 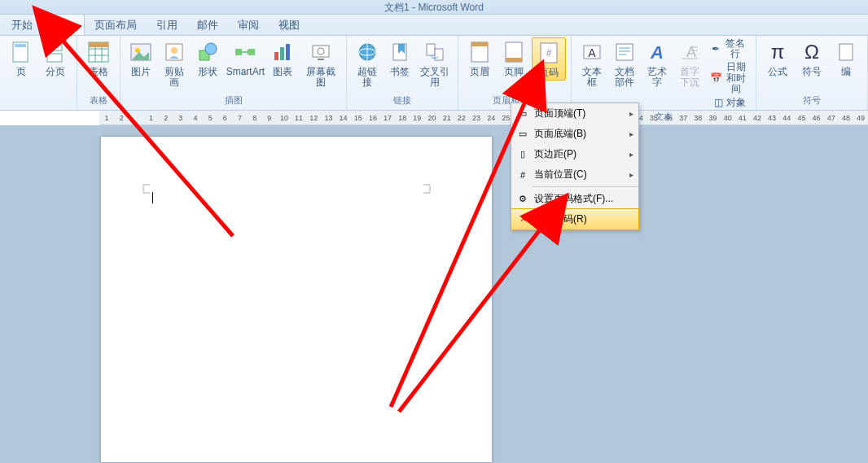 What do you see at coordinates (208, 24) in the screenshot?
I see `tab-mail: 邮件` at bounding box center [208, 24].